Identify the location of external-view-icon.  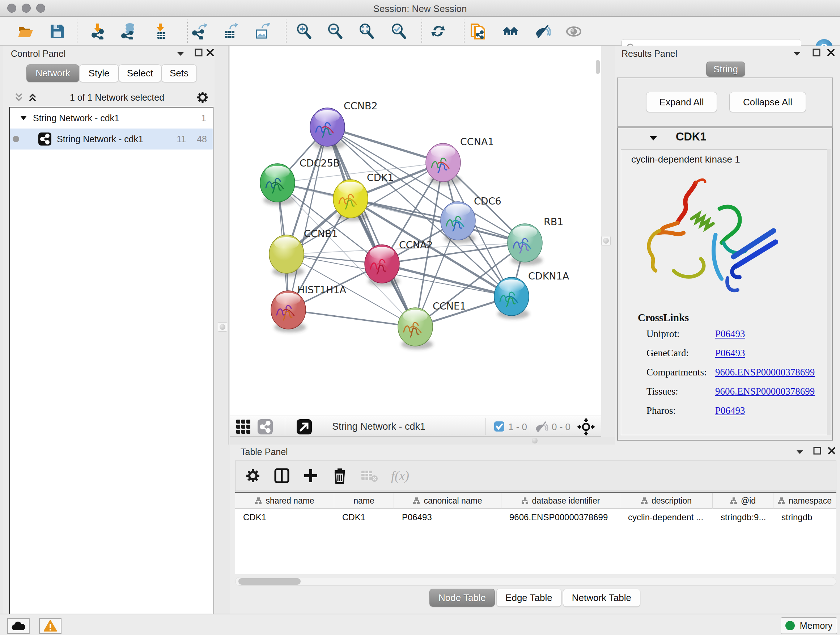
(304, 427).